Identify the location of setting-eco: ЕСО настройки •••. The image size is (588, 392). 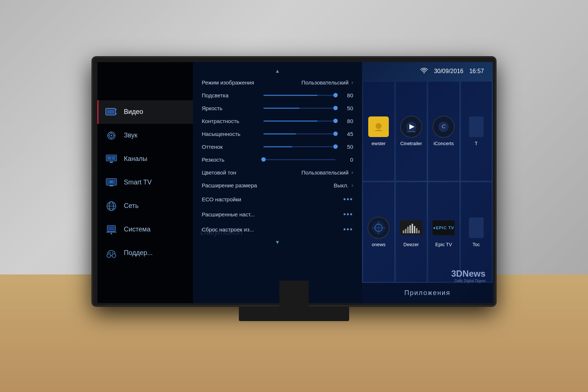
(277, 199).